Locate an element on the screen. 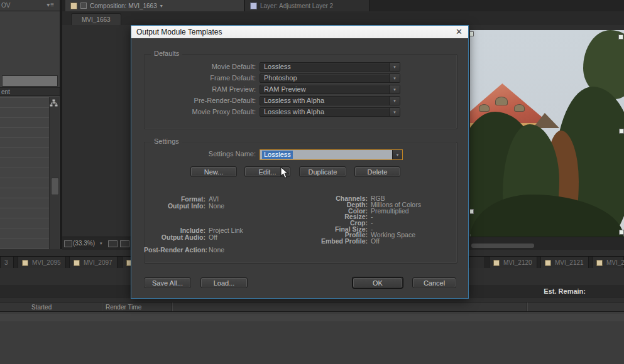 This screenshot has height=364, width=624. queue-tab-partial is located at coordinates (477, 262).